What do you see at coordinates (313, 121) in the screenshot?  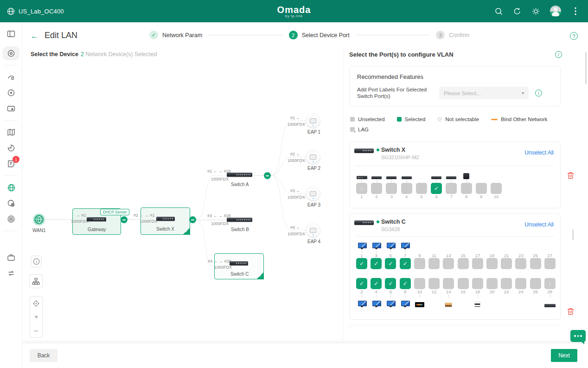 I see `eap1-node` at bounding box center [313, 121].